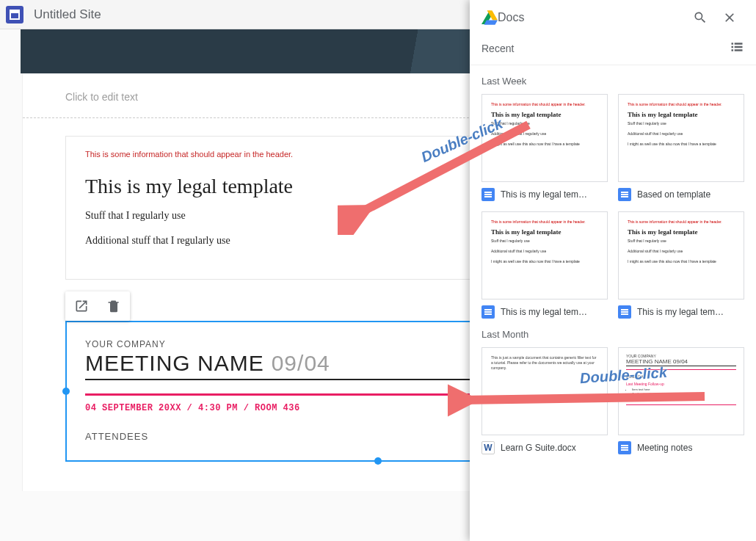 Image resolution: width=756 pixels, height=541 pixels. I want to click on panel-close-button, so click(730, 18).